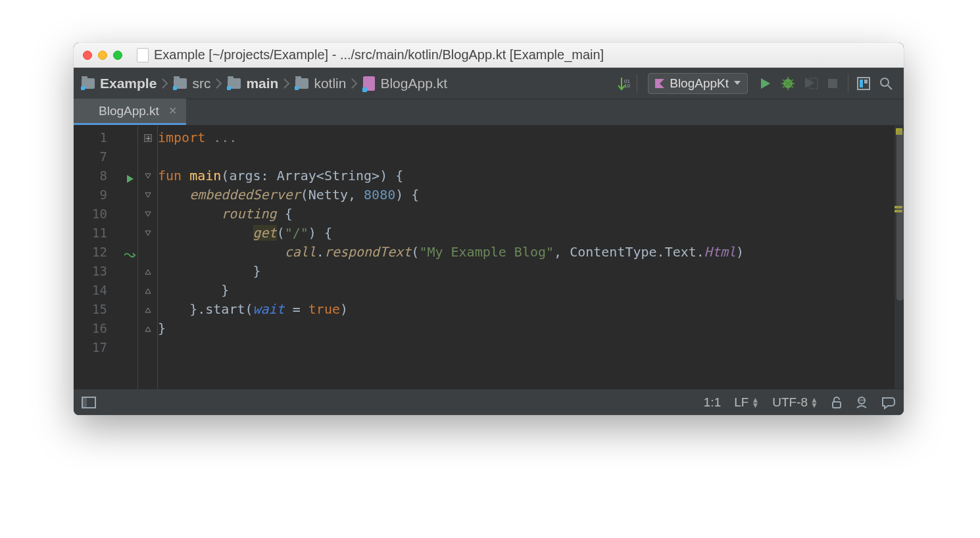 The width and height of the screenshot is (980, 538). I want to click on code-line: }.start(wait = true), so click(531, 309).